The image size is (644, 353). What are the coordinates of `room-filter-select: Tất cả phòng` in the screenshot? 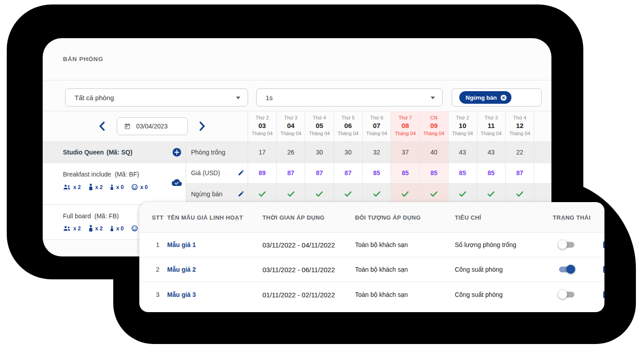 It's located at (156, 97).